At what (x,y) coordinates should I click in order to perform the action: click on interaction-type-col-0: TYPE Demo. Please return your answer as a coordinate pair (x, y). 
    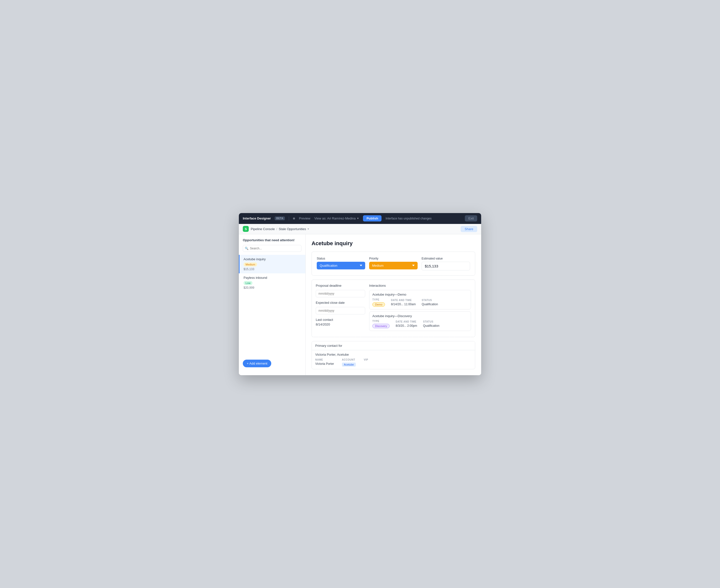
    Looking at the image, I should click on (379, 303).